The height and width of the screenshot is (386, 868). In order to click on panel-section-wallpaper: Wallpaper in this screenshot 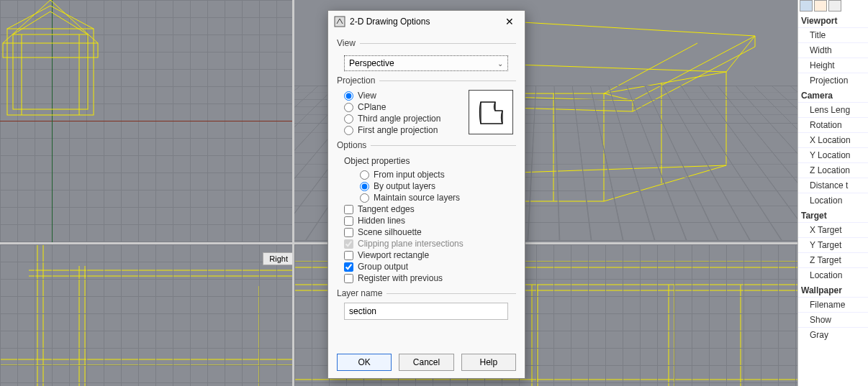, I will do `click(833, 290)`.